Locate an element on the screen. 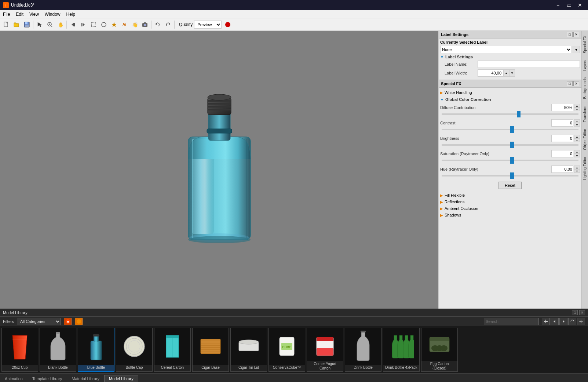 The height and width of the screenshot is (382, 588). menu-help: Help is located at coordinates (71, 14).